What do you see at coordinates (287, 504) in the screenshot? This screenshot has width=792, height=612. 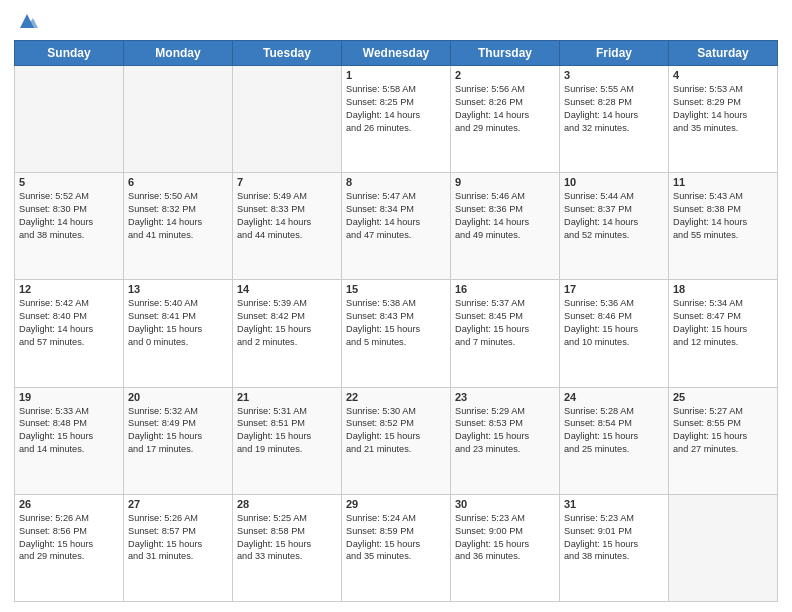 I see `day-number: 28` at bounding box center [287, 504].